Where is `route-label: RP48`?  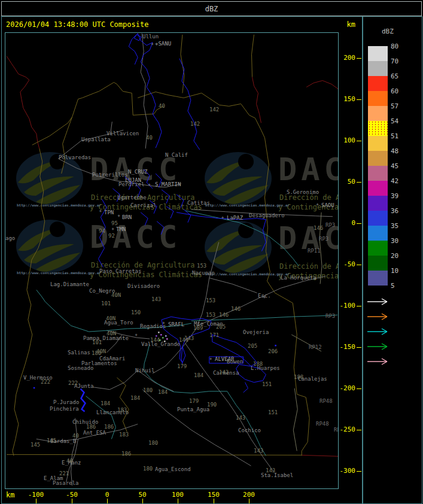 route-label: RP48 is located at coordinates (326, 401).